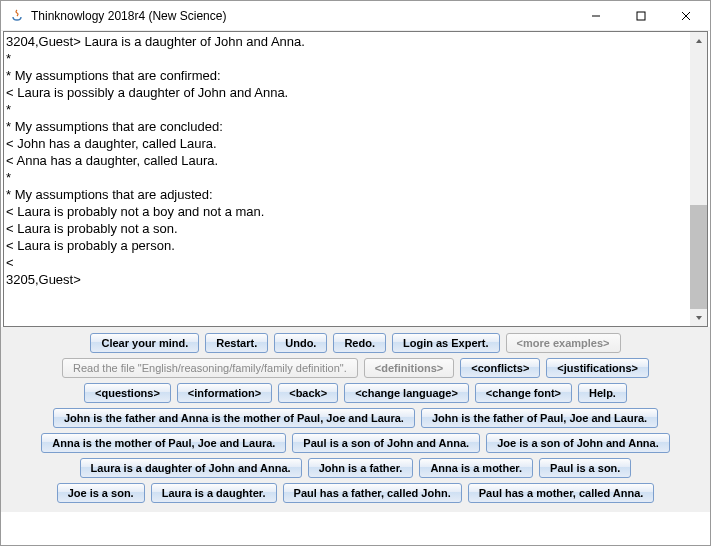 This screenshot has width=711, height=546. Describe the element at coordinates (101, 493) in the screenshot. I see `sentence-button: Joe is a son.` at that location.